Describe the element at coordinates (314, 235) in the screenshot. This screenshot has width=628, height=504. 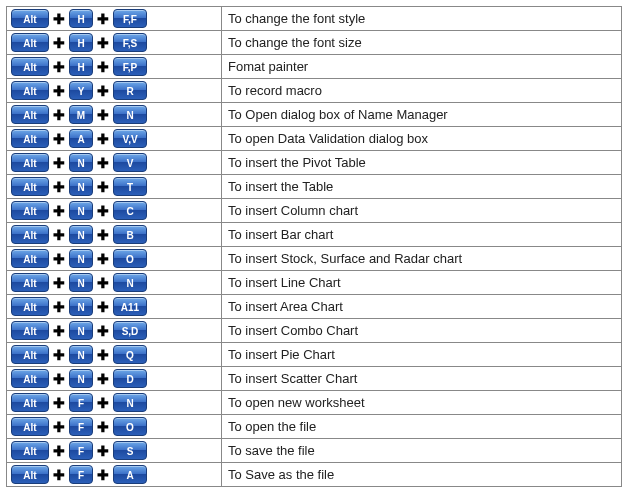
I see `table-row: Alt✚N✚BTo insert Bar chart` at that location.